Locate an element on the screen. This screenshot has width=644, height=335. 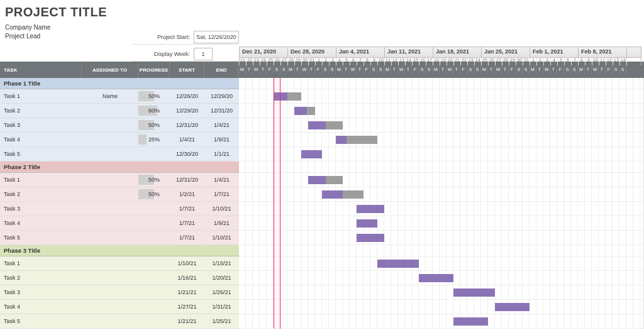
week-label: Feb 8, 2021 is located at coordinates (602, 52).